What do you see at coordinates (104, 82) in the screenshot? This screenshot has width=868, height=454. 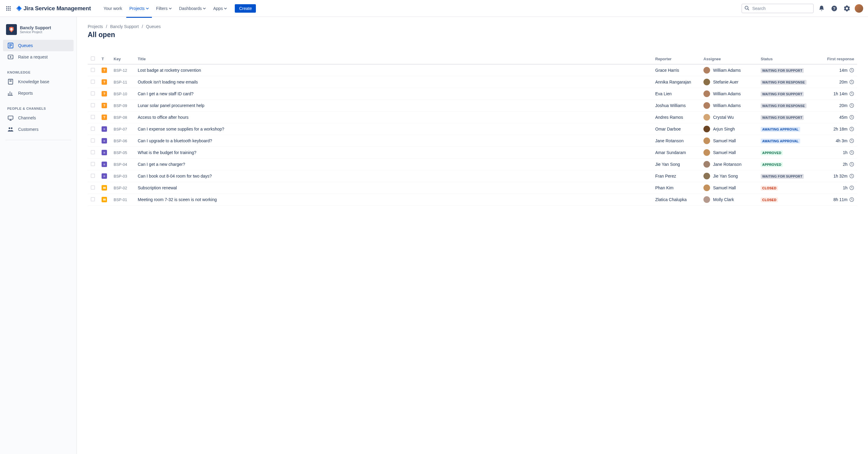 I see `issue-type-icon: ?` at bounding box center [104, 82].